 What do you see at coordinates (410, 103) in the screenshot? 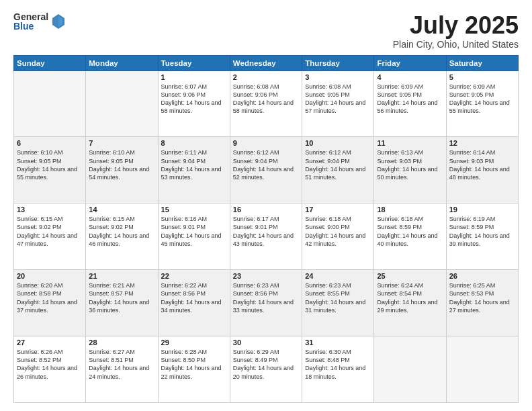
I see `calendar-cell: 4Sunrise: 6:09 AM Sunset: 9:05 PM Daylig…` at bounding box center [410, 103].